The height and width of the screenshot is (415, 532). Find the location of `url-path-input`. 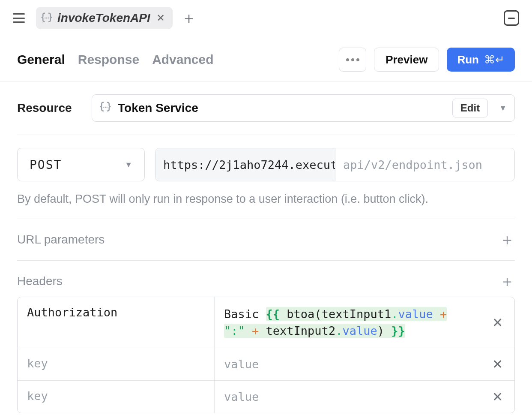

url-path-input is located at coordinates (425, 165).